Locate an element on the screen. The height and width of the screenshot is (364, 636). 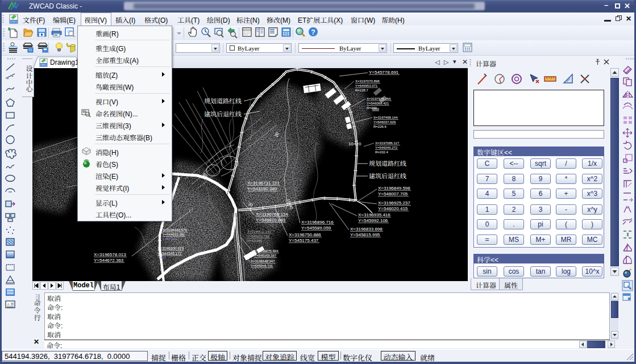
svg-text: Y=545815.995 is located at coordinates (365, 235).